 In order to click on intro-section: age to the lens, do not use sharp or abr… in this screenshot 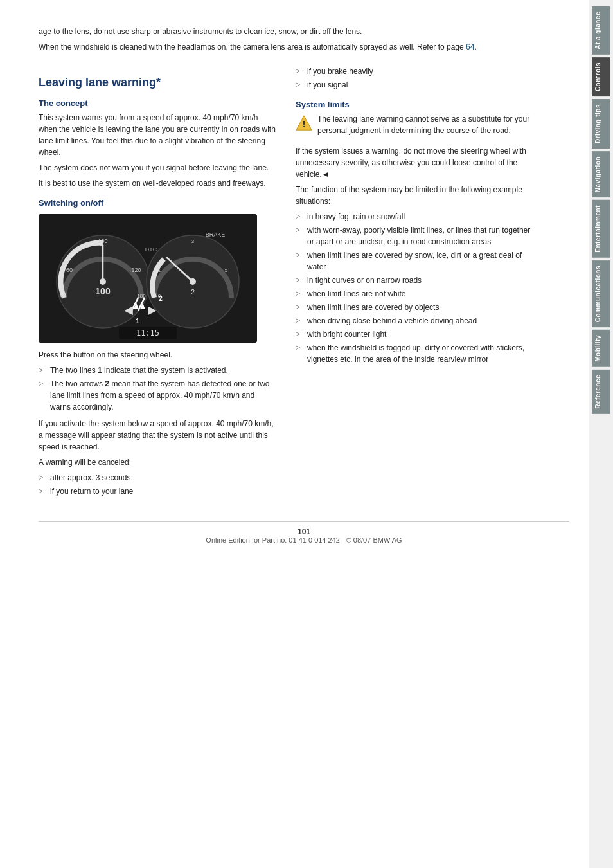, I will do `click(304, 39)`.